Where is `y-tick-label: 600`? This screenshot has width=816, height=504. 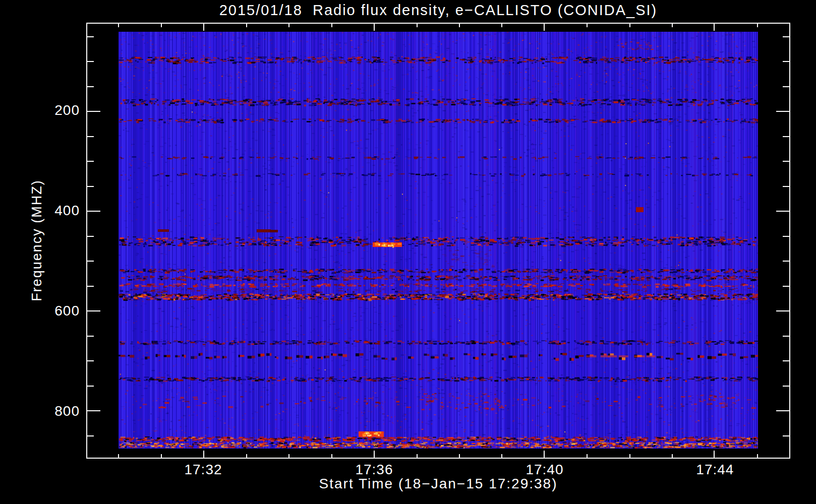
y-tick-label: 600 is located at coordinates (40, 311).